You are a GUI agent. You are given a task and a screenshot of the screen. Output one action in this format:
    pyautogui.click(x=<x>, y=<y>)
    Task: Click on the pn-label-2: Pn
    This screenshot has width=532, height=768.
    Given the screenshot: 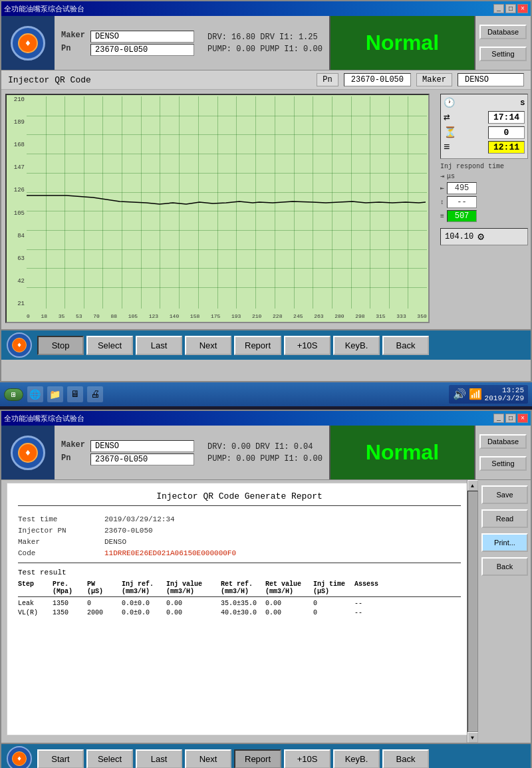 What is the action you would take?
    pyautogui.click(x=73, y=459)
    